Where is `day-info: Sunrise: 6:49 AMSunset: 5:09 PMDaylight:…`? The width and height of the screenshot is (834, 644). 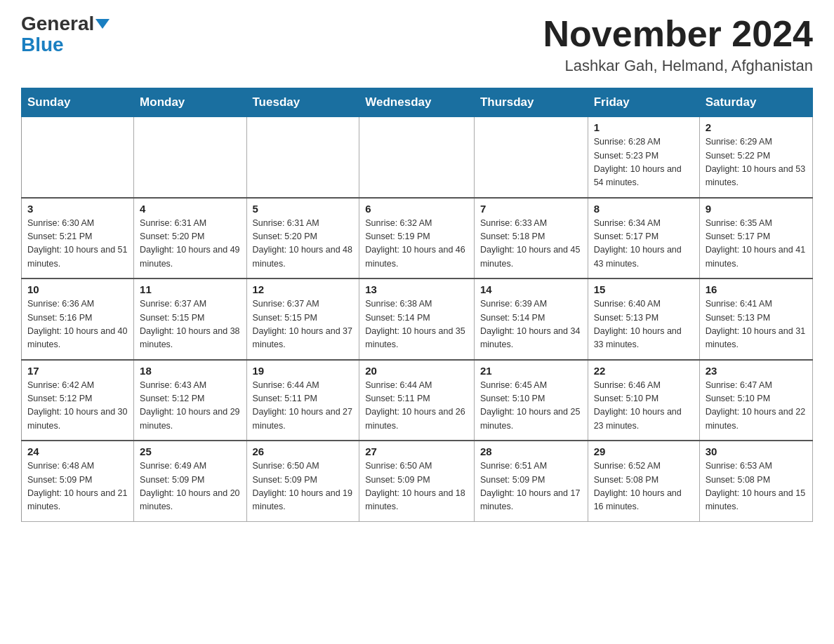 day-info: Sunrise: 6:49 AMSunset: 5:09 PMDaylight:… is located at coordinates (190, 487).